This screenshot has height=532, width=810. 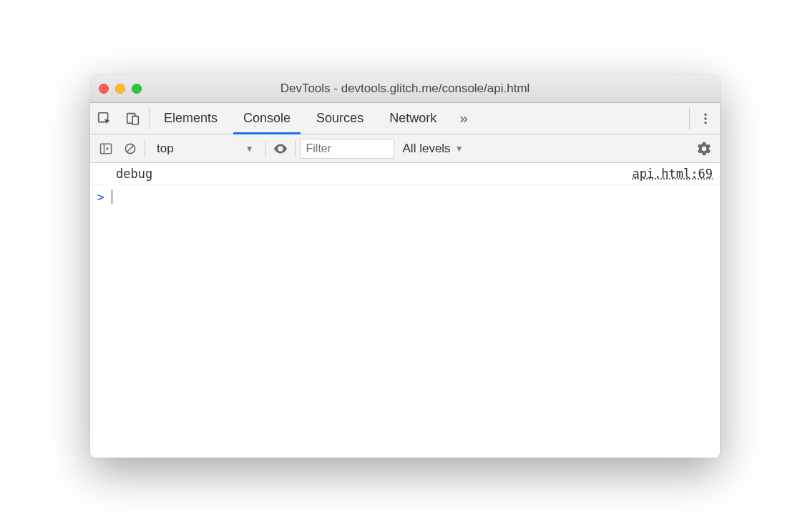 What do you see at coordinates (205, 149) in the screenshot?
I see `execution-context-select: top ▼` at bounding box center [205, 149].